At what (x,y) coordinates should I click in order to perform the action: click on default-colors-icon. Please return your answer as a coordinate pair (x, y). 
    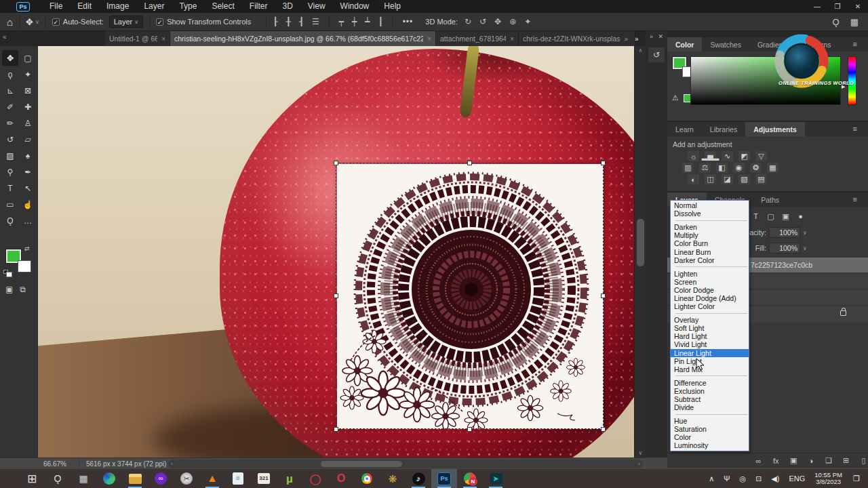
    Looking at the image, I should click on (5, 272).